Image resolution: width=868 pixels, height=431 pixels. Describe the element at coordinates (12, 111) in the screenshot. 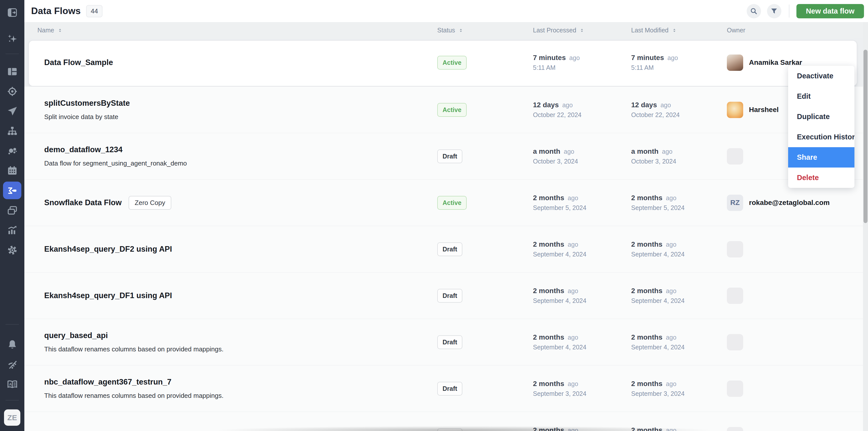

I see `sidebar-item-send-campaign` at that location.